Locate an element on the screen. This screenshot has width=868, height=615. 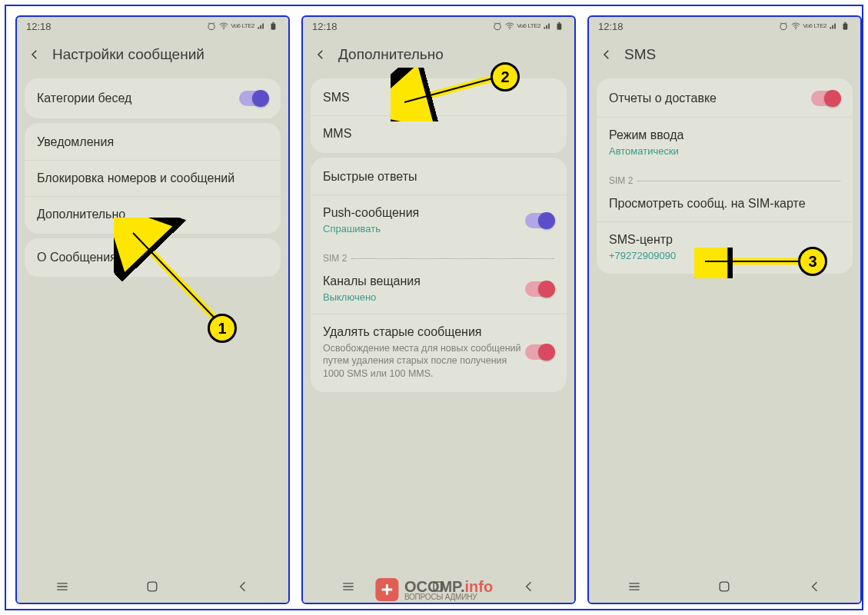
group-additional-settings: Быстрые ответы Push-сообщения Спрашивать… is located at coordinates (438, 275).